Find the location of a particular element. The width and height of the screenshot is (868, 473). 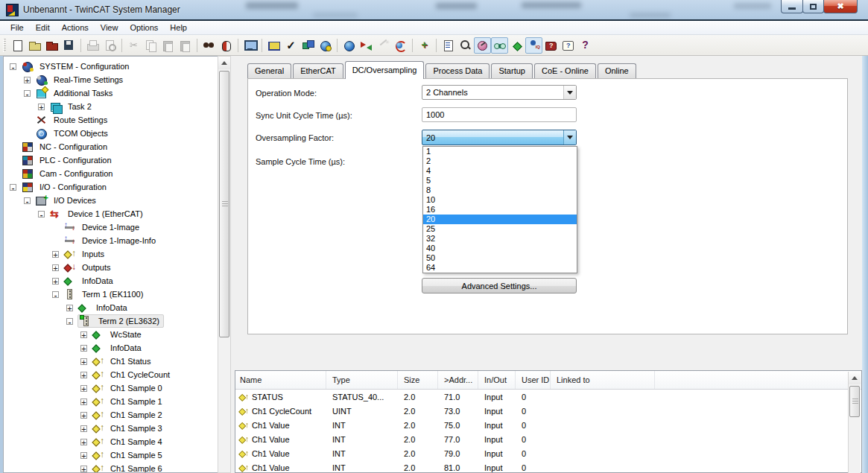

variable-button is located at coordinates (517, 45).